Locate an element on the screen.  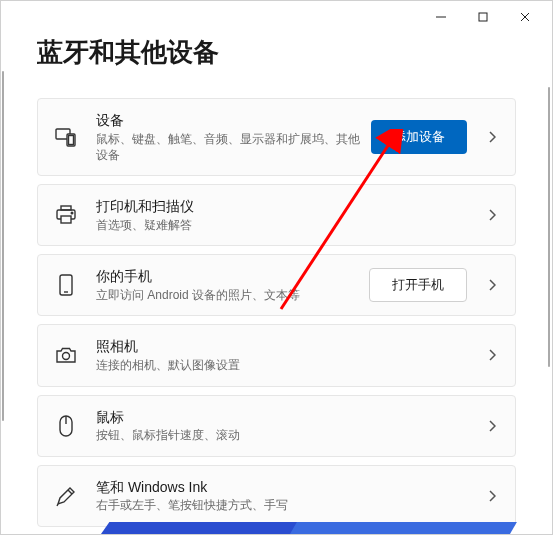
phone-icon is located at coordinates (66, 285).